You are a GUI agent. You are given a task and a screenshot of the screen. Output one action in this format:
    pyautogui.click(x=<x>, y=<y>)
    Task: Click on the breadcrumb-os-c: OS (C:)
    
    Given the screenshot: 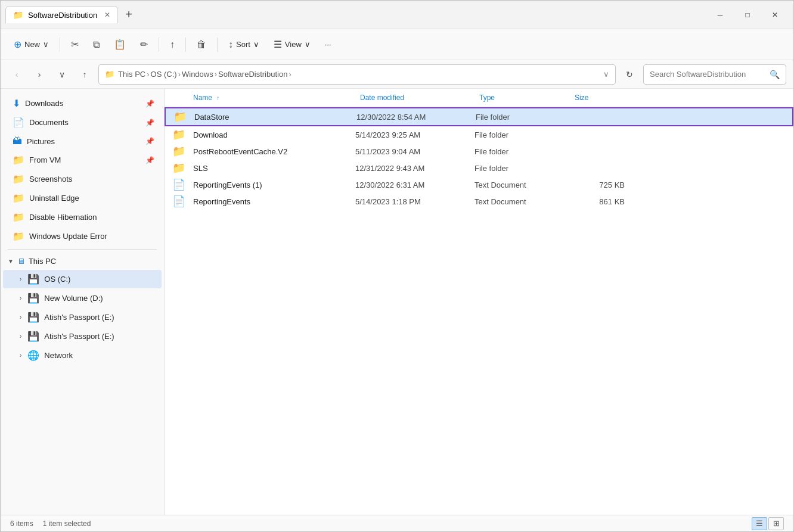 What is the action you would take?
    pyautogui.click(x=164, y=74)
    